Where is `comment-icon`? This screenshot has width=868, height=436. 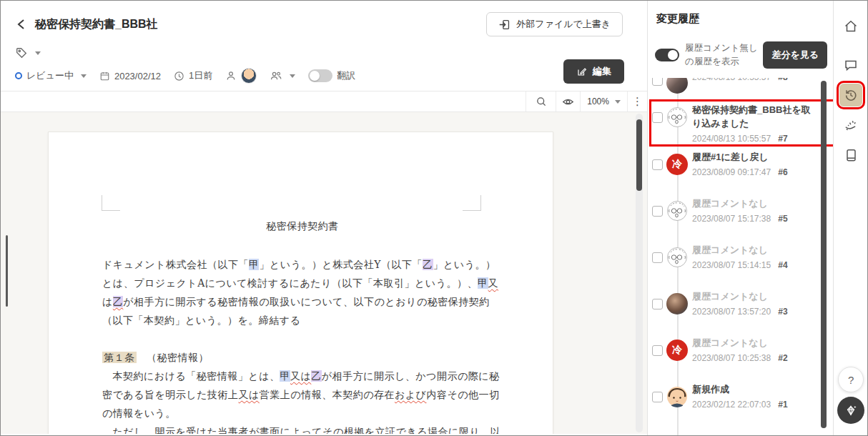 comment-icon is located at coordinates (851, 65).